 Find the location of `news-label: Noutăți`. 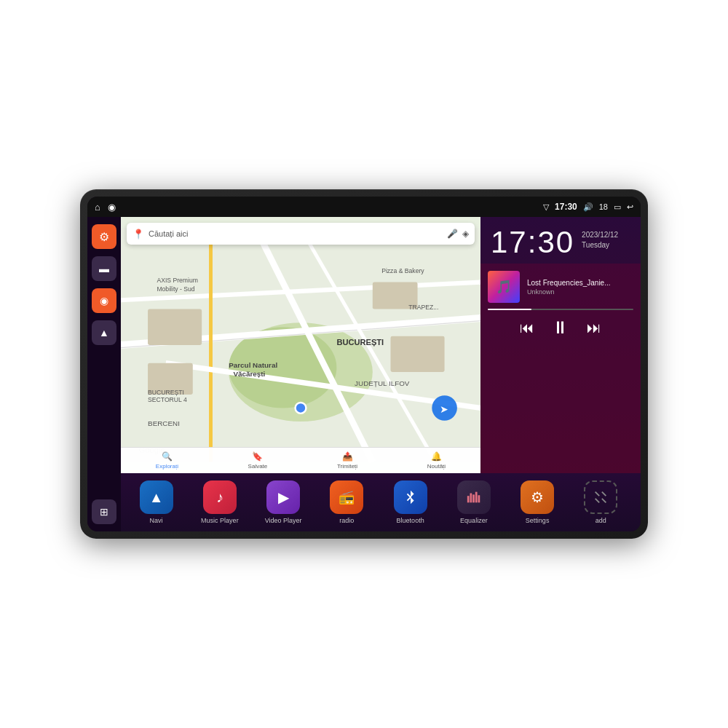

news-label: Noutăți is located at coordinates (437, 466).